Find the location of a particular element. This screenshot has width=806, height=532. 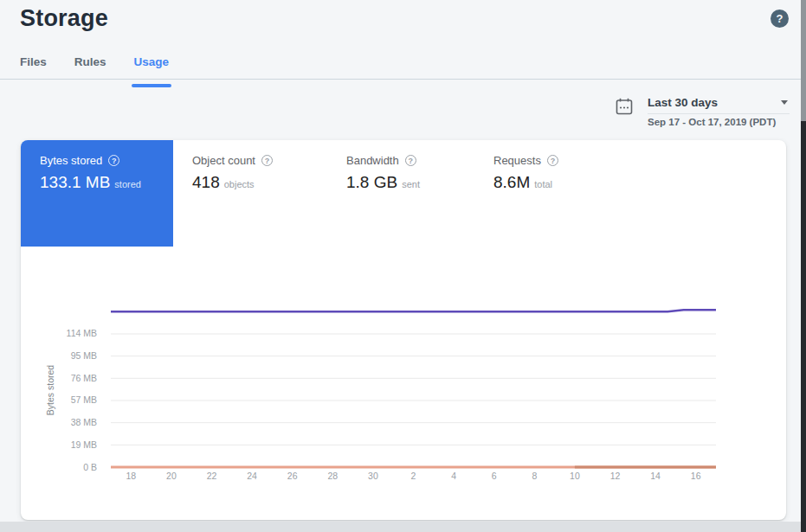

svg-text: 20 is located at coordinates (171, 476).